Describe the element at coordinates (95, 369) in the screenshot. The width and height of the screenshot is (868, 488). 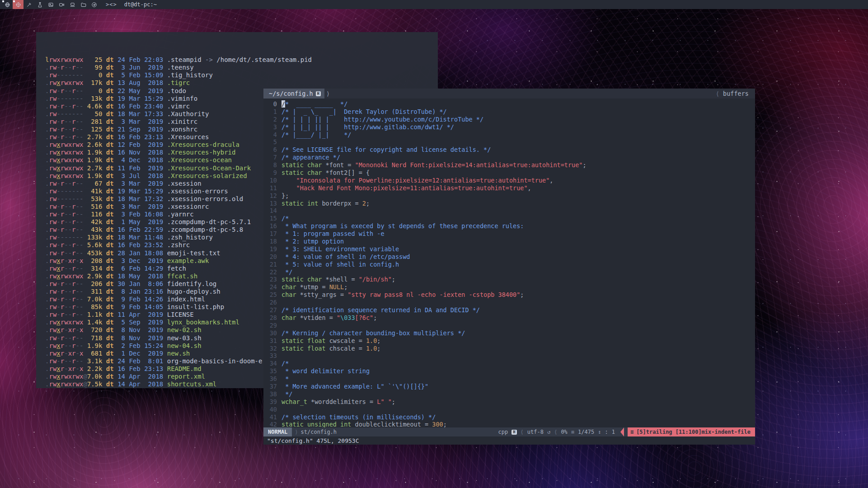
I see `file-size: 2.2k` at that location.